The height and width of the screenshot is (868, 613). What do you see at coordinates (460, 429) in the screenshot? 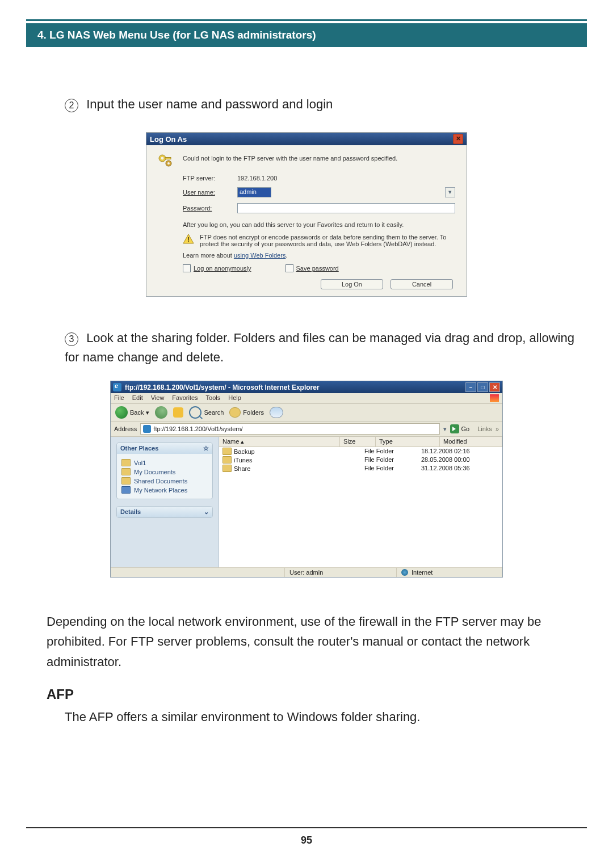
I see `go-button: Go` at bounding box center [460, 429].